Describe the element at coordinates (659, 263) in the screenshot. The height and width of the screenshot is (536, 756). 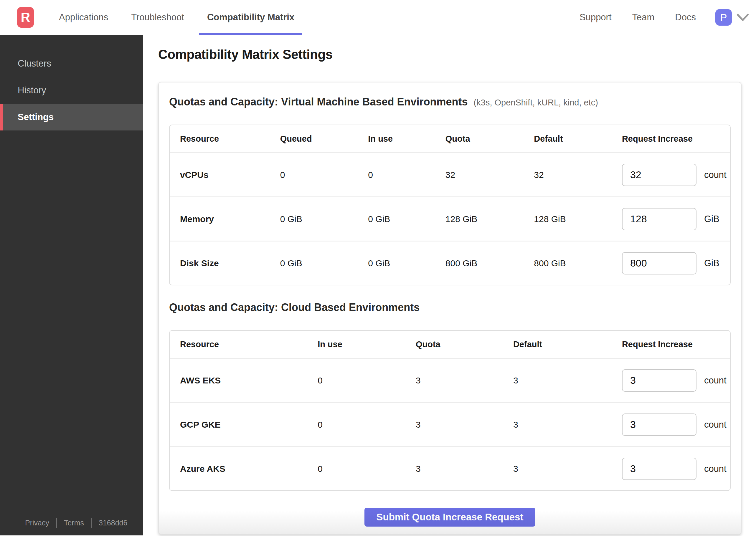
I see `disk-size-request-input` at that location.